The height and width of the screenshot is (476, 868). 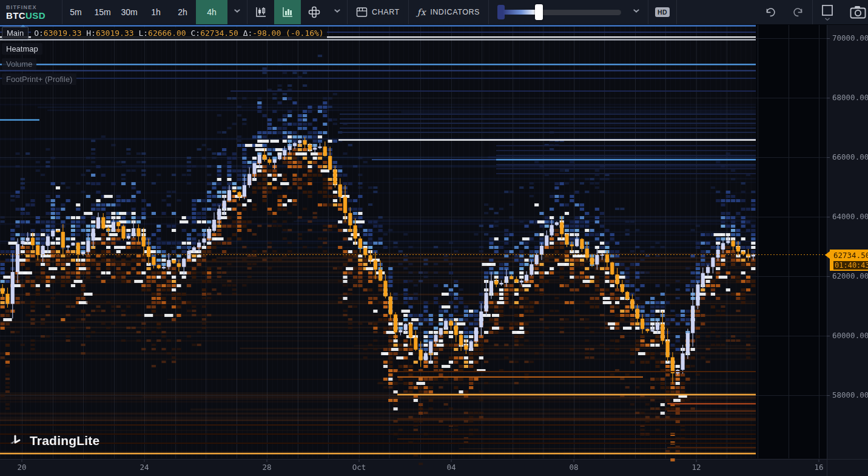 What do you see at coordinates (539, 12) in the screenshot?
I see `slider-handle` at bounding box center [539, 12].